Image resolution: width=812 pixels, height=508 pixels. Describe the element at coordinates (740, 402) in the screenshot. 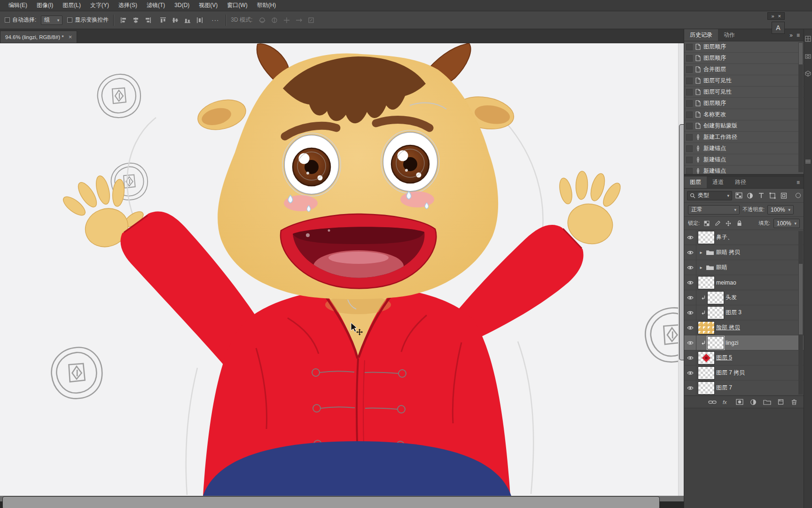

I see `add-layer-mask-button` at that location.